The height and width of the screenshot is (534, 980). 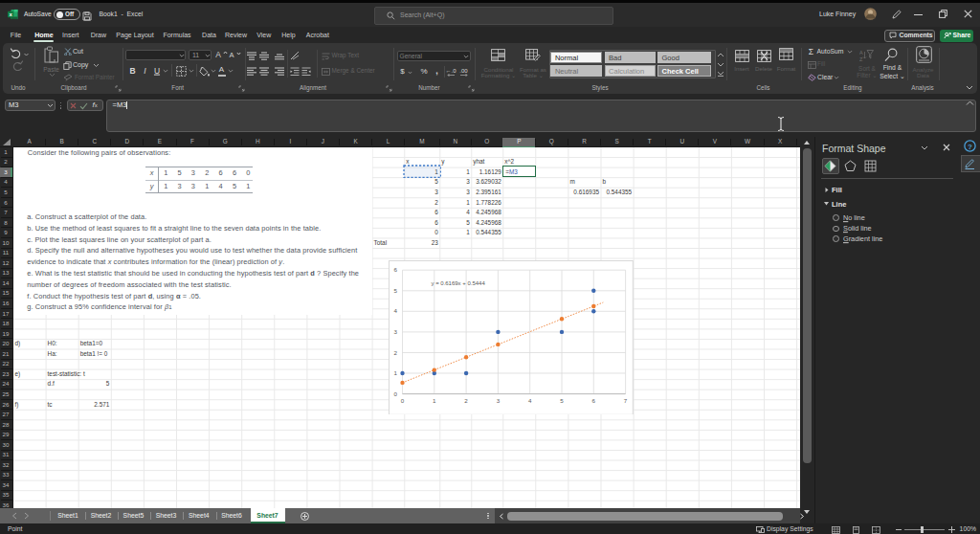 What do you see at coordinates (861, 58) in the screenshot?
I see `svg-text: Z` at bounding box center [861, 58].